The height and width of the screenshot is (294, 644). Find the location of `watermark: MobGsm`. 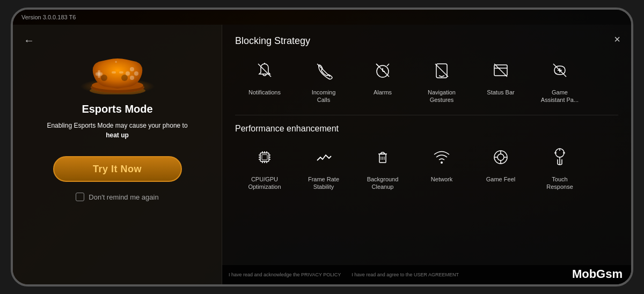

watermark: MobGsm is located at coordinates (597, 274).